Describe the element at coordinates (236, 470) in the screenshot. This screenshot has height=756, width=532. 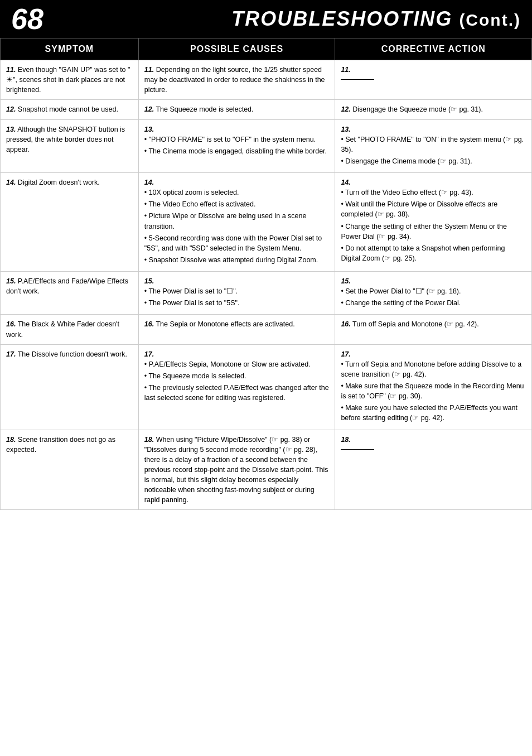
I see `cause-item: When using "Picture Wipe/Dissolve" (☞ pg…` at that location.